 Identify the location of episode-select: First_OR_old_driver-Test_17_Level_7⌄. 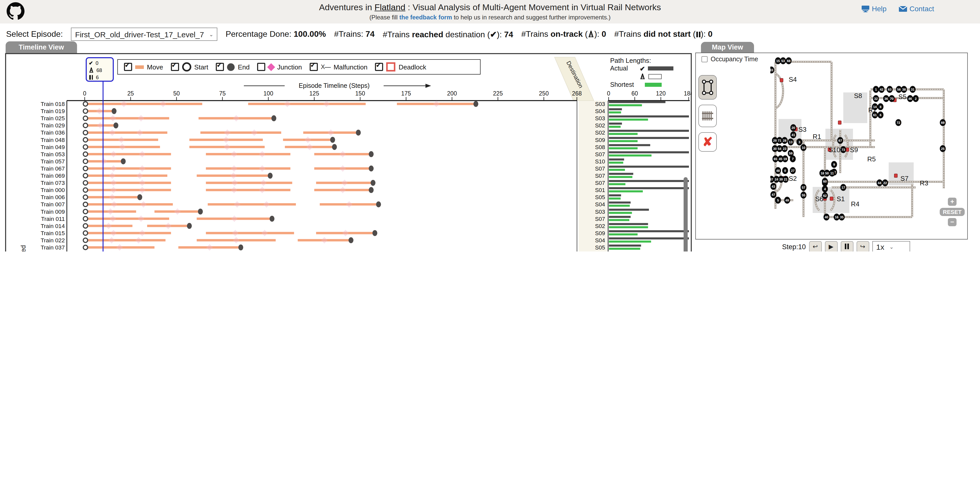
(144, 34).